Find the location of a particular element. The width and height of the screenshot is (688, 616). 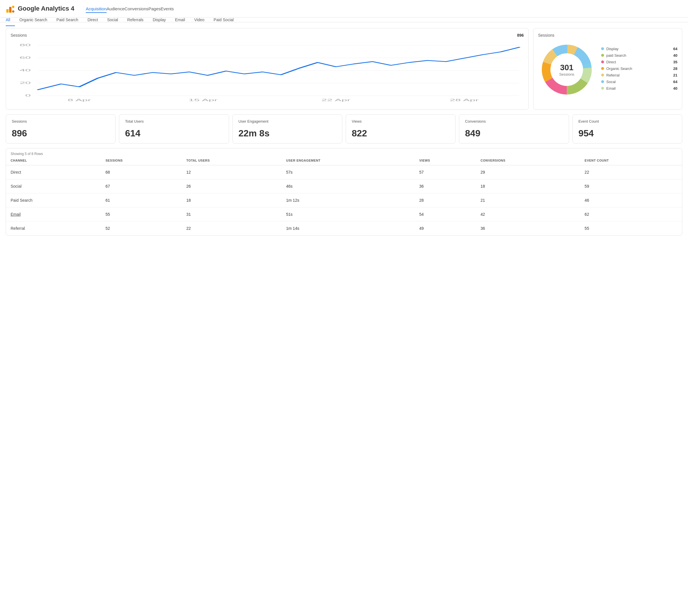

kpi-value: 954 is located at coordinates (627, 133).